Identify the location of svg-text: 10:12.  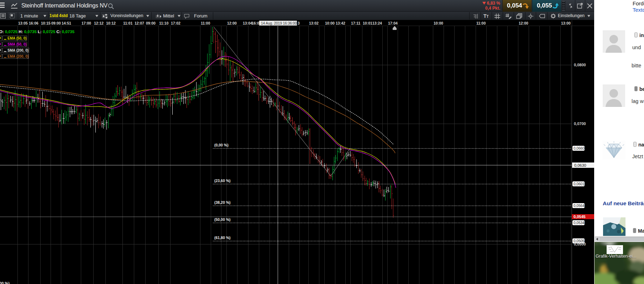
(111, 23).